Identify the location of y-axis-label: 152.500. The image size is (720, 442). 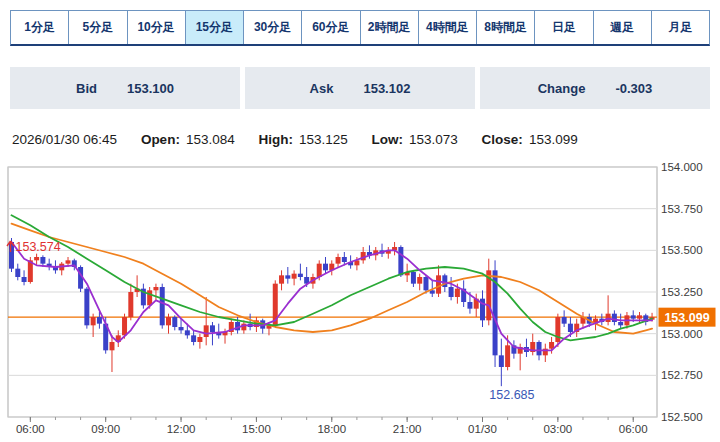
(682, 417).